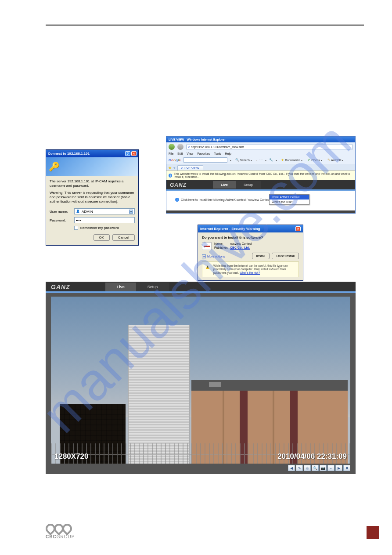 This screenshot has height=555, width=392. What do you see at coordinates (218, 147) in the screenshot?
I see `url-value: http://192.168.1.101/html/live_view.htm` at bounding box center [218, 147].